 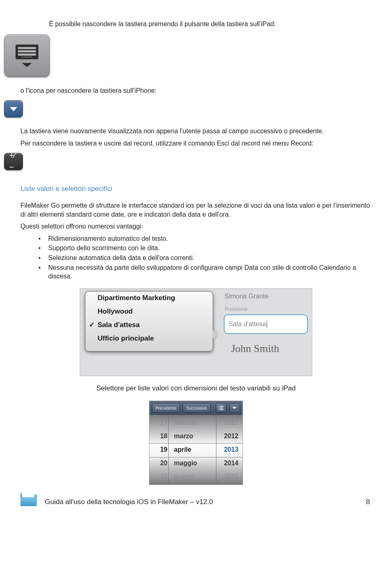 What do you see at coordinates (266, 307) in the screenshot?
I see `field-label-posizione: Posizione` at bounding box center [266, 307].